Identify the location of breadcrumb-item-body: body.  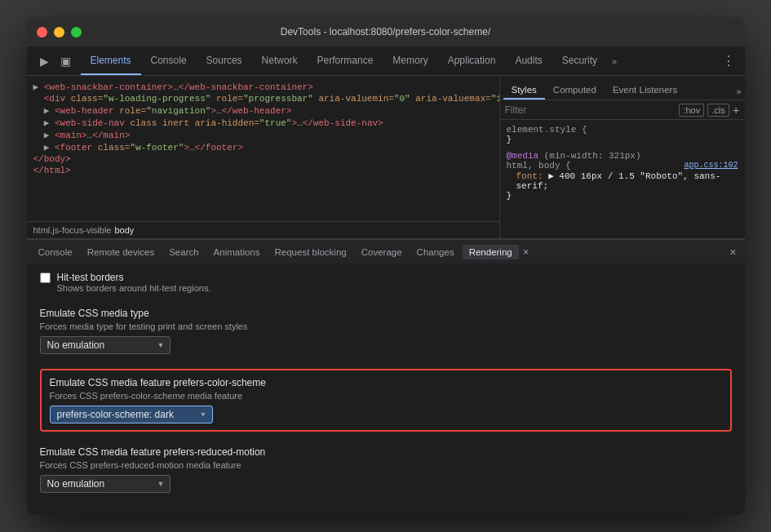
(124, 230).